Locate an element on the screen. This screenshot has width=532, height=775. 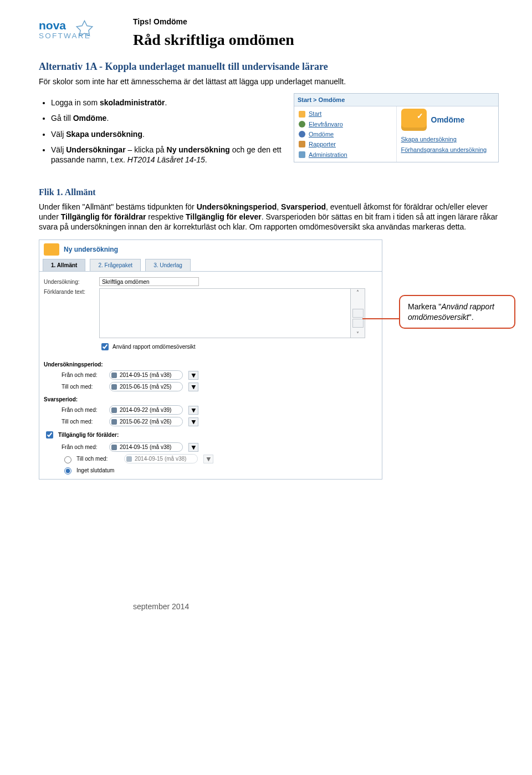
menu-item-rapporter: Rapporter is located at coordinates (345, 144).